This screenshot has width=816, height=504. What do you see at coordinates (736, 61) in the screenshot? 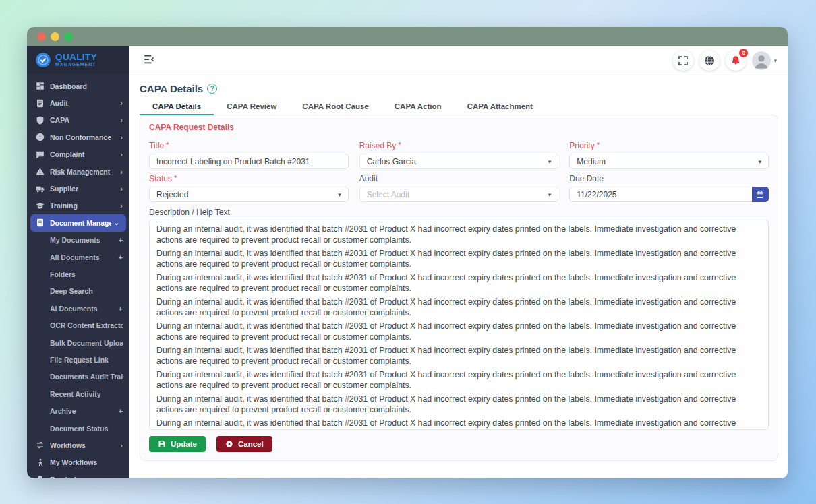
I see `bell-icon` at bounding box center [736, 61].